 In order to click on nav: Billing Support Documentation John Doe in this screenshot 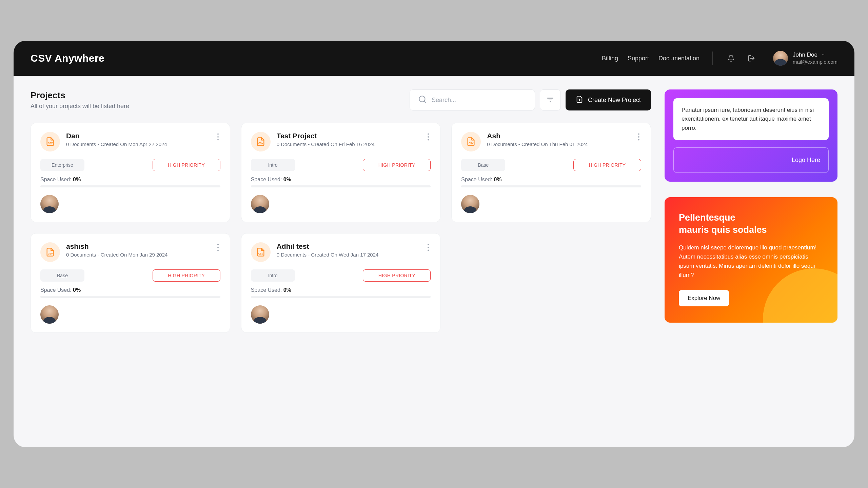, I will do `click(719, 58)`.